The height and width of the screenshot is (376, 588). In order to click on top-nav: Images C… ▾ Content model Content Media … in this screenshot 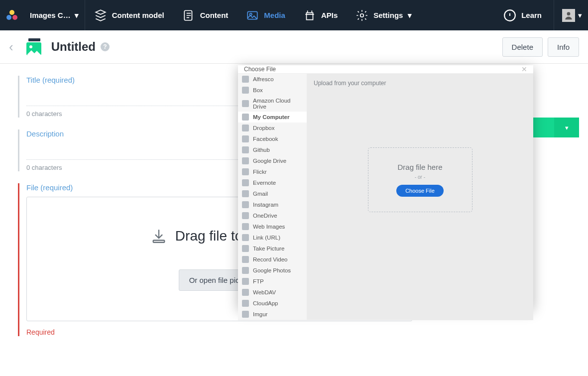, I will do `click(294, 15)`.